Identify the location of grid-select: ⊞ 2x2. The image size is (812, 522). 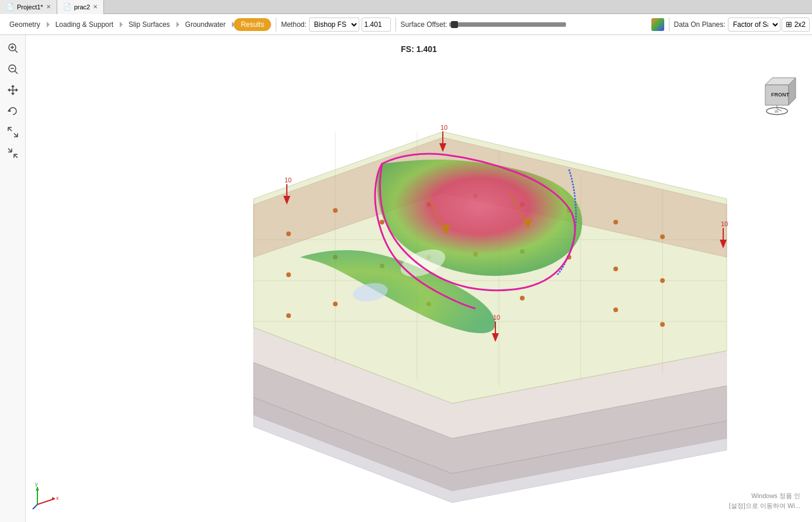
(796, 25).